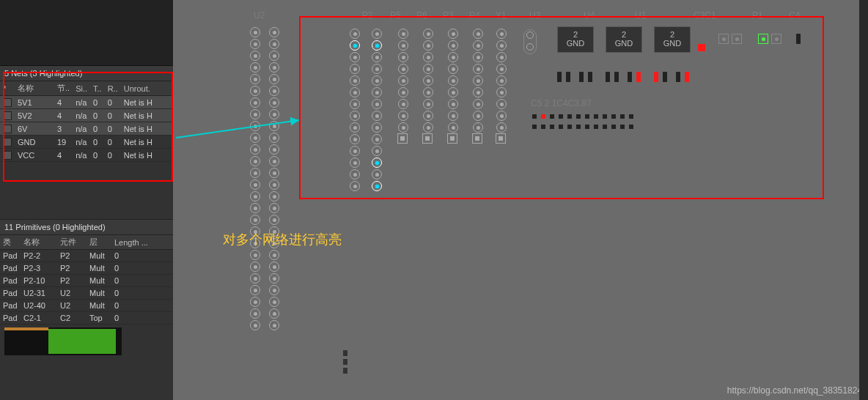  I want to click on primitives-table: 类 名称 元件 层 Length ... PadP2-2P2Mult0PadP2…, so click(87, 280).